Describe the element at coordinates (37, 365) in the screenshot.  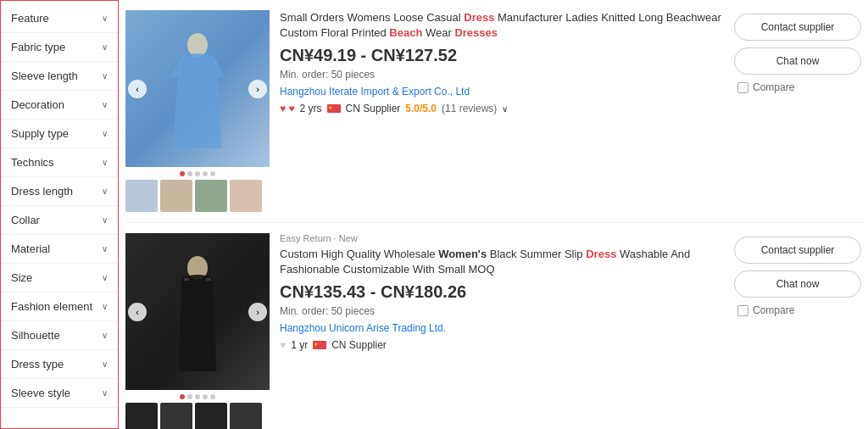
I see `sidebar-item-label: Dress type` at that location.